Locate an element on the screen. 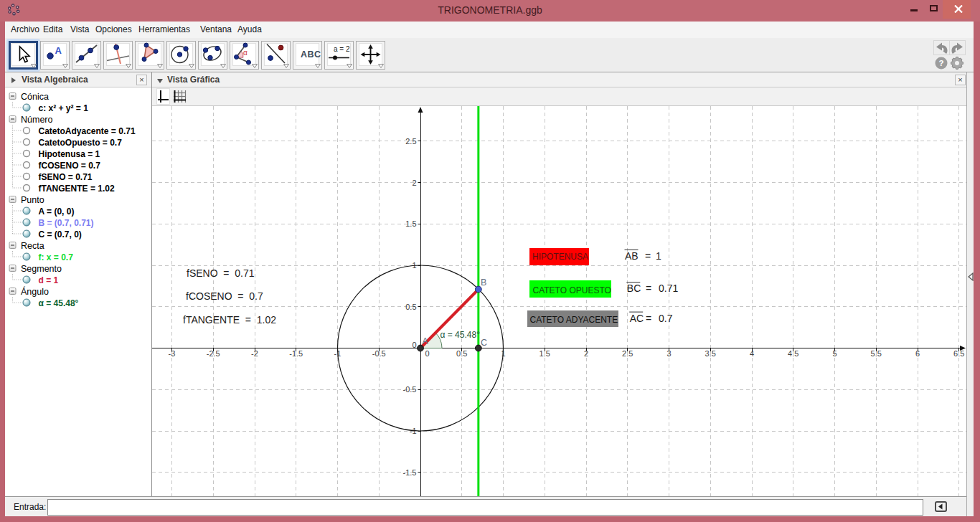 The width and height of the screenshot is (980, 522). svg-text: -3 is located at coordinates (172, 353).